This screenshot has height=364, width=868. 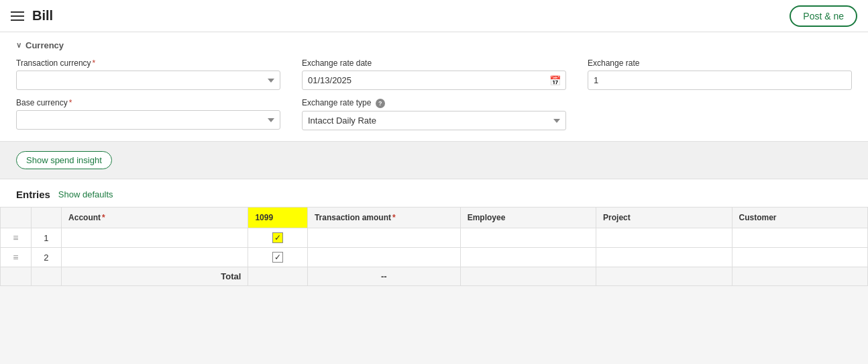 What do you see at coordinates (824, 16) in the screenshot?
I see `post-button: Post & ne` at bounding box center [824, 16].